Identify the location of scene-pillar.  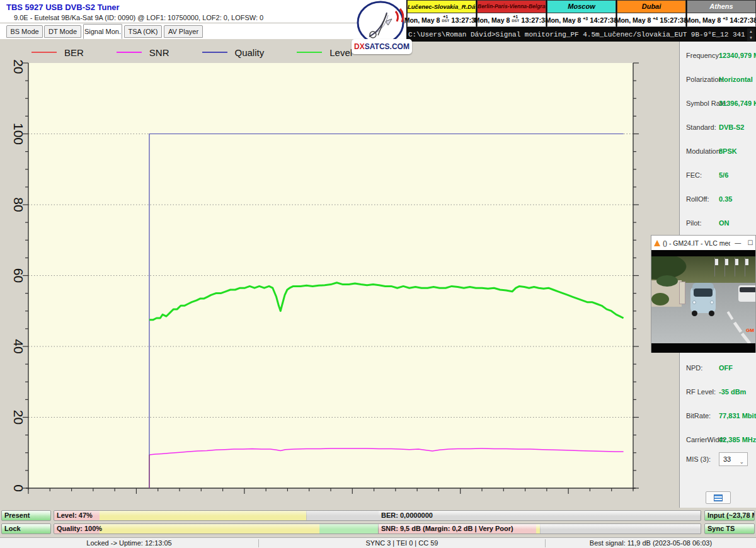
(682, 293).